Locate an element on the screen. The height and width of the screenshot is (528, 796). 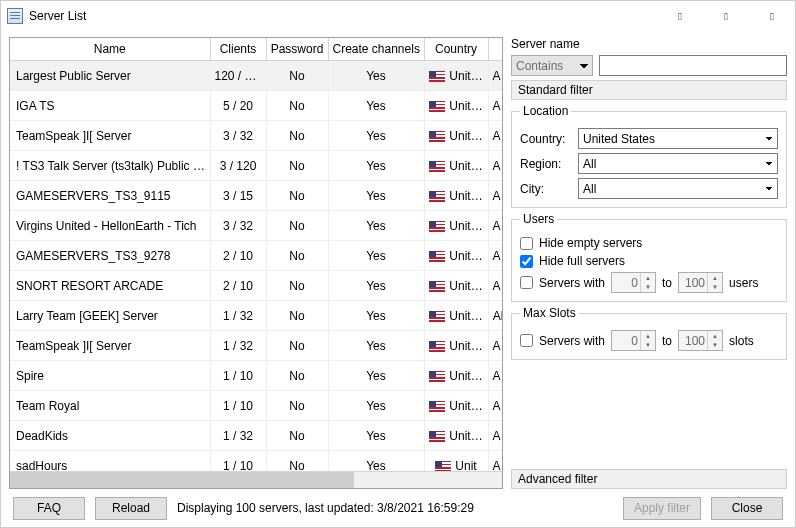
city-select: All is located at coordinates (678, 188).